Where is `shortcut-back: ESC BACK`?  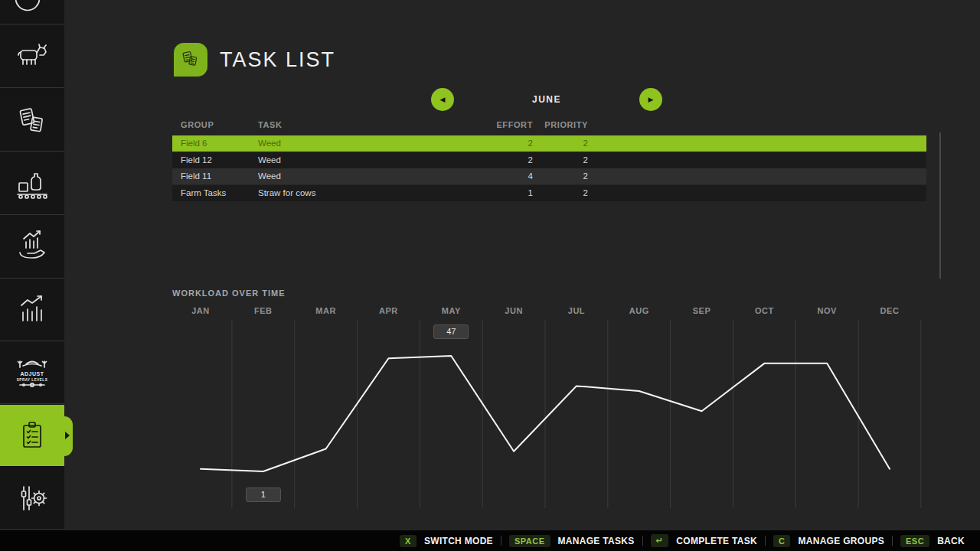
shortcut-back: ESC BACK is located at coordinates (933, 541).